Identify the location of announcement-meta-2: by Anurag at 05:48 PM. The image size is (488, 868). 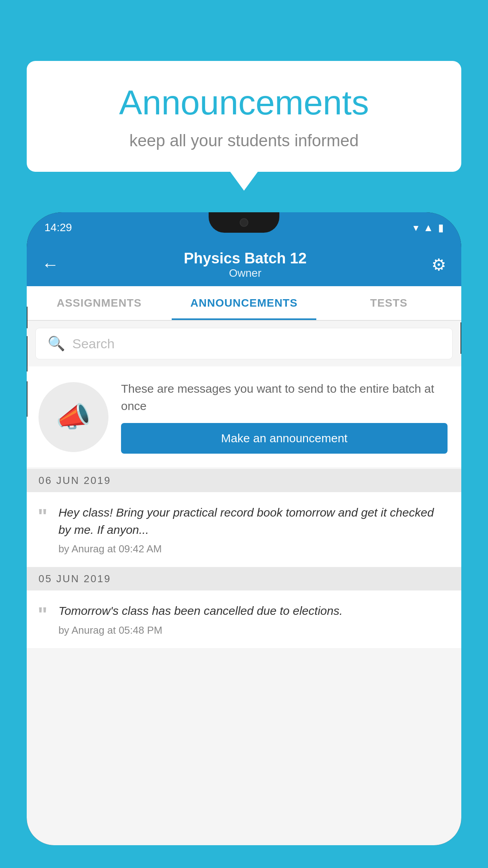
(254, 631).